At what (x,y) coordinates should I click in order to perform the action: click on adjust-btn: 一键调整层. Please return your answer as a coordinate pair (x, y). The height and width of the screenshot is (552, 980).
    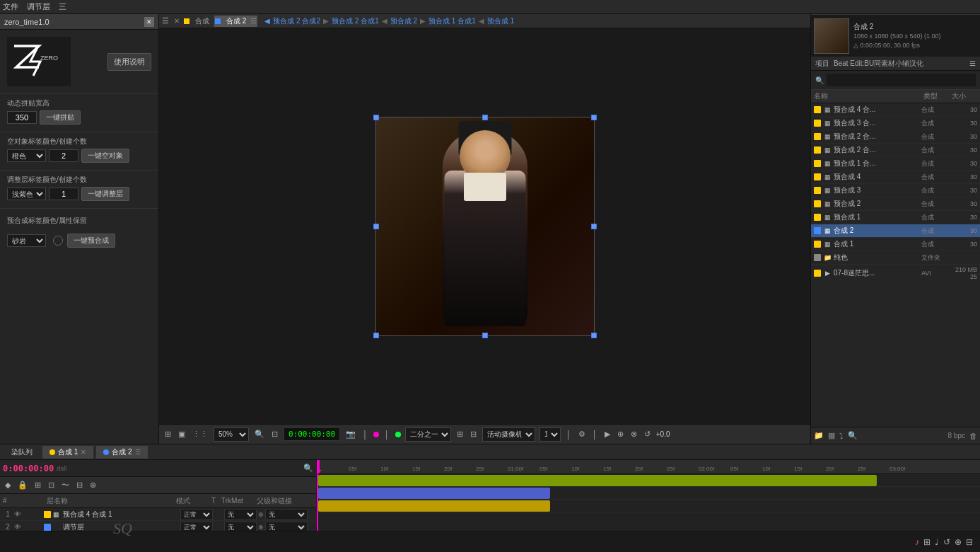
    Looking at the image, I should click on (105, 194).